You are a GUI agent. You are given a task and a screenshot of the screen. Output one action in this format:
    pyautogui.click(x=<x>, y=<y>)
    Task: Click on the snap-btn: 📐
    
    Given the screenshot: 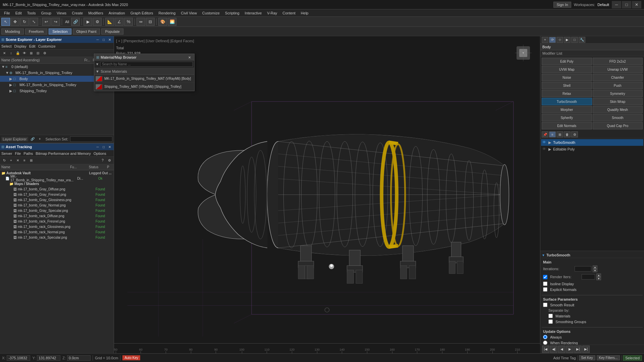 What is the action you would take?
    pyautogui.click(x=110, y=22)
    